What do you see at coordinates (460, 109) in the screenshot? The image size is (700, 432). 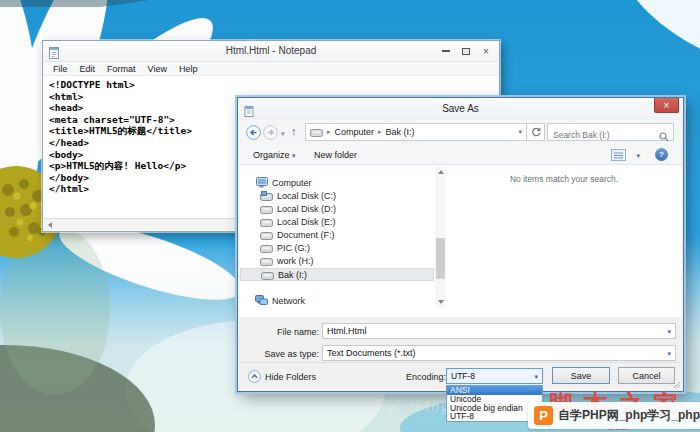 I see `dialog-titlebar: Save As ×` at bounding box center [460, 109].